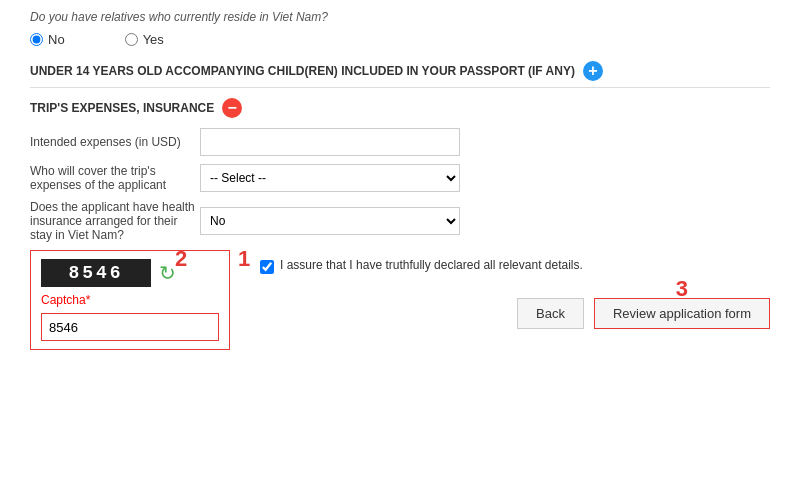 The height and width of the screenshot is (500, 800). I want to click on radio-yes-option: Yes, so click(144, 40).